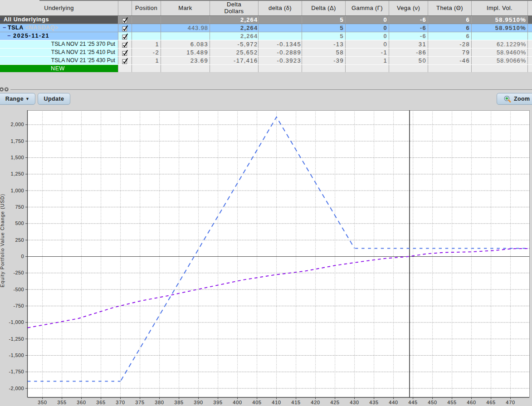 The width and height of the screenshot is (532, 406). What do you see at coordinates (17, 124) in the screenshot?
I see `svg-text: 2,000` at bounding box center [17, 124].